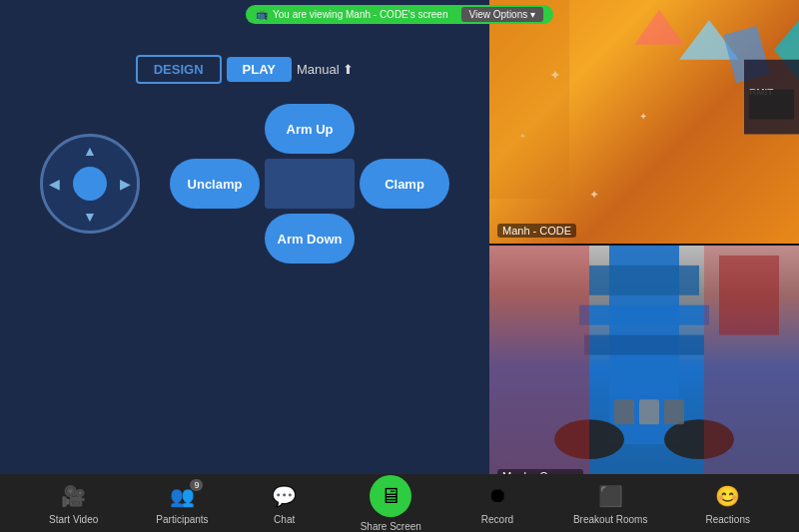 The width and height of the screenshot is (799, 532). What do you see at coordinates (90, 217) in the screenshot?
I see `arrow-down-icon: ▼` at bounding box center [90, 217].